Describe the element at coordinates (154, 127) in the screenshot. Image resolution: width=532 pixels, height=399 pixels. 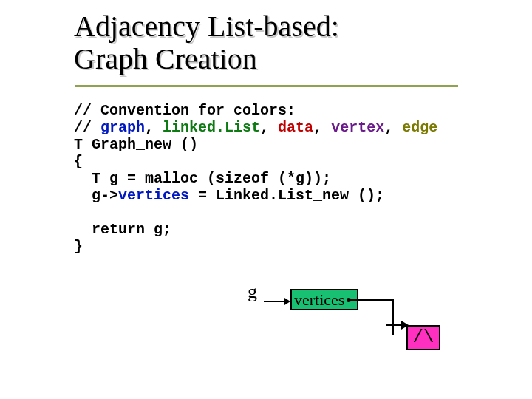
I see `code-l2-s1: ,` at that location.